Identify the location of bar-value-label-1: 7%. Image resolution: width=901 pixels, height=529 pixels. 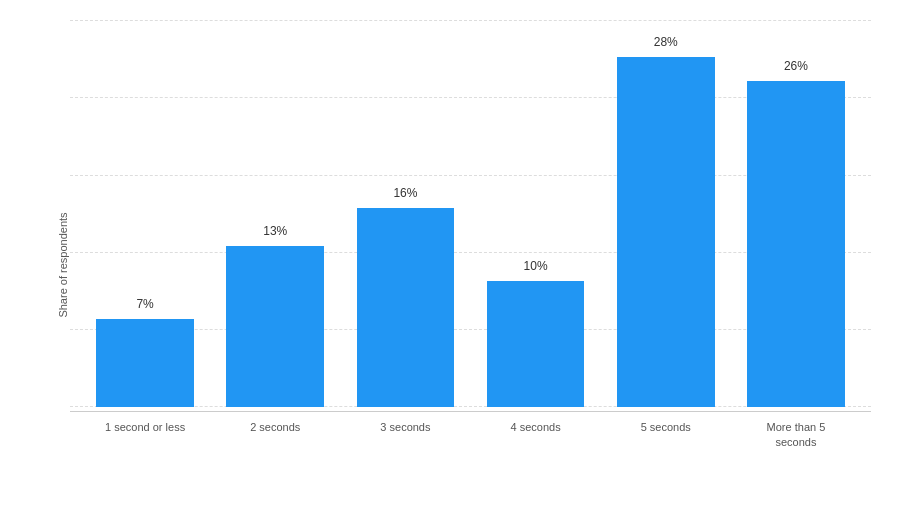
(144, 304).